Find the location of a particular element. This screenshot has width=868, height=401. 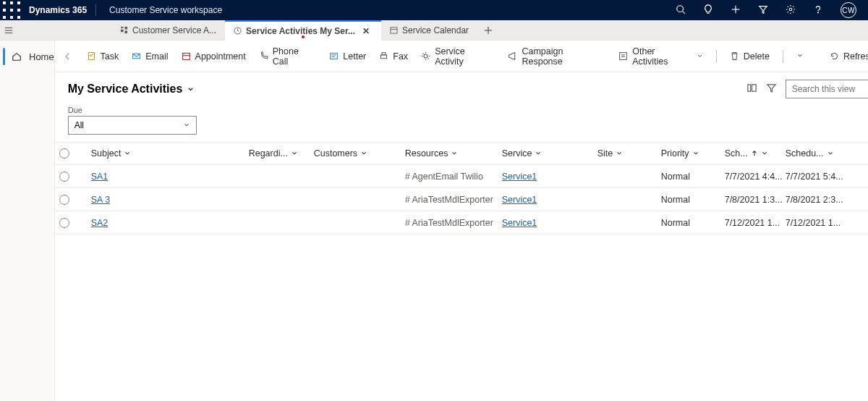

cmd-delete: Delete is located at coordinates (749, 56).